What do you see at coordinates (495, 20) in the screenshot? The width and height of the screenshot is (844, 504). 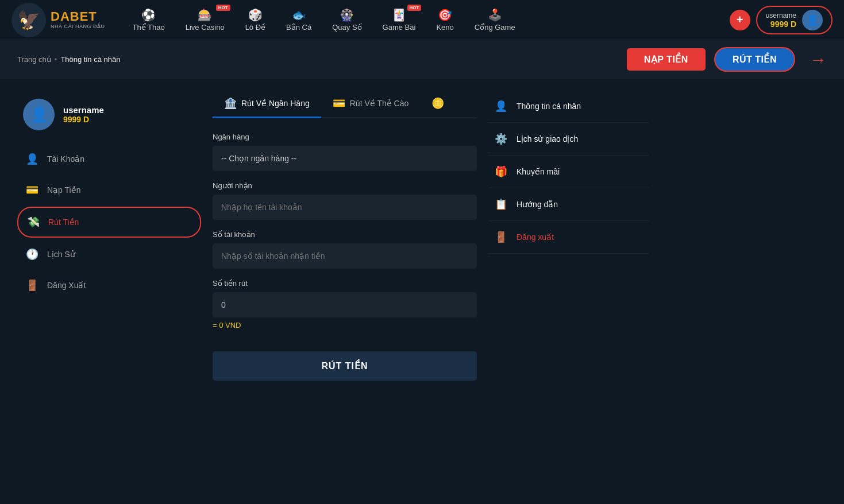 I see `nav-cong-game: 🕹️ Cổng Game` at bounding box center [495, 20].